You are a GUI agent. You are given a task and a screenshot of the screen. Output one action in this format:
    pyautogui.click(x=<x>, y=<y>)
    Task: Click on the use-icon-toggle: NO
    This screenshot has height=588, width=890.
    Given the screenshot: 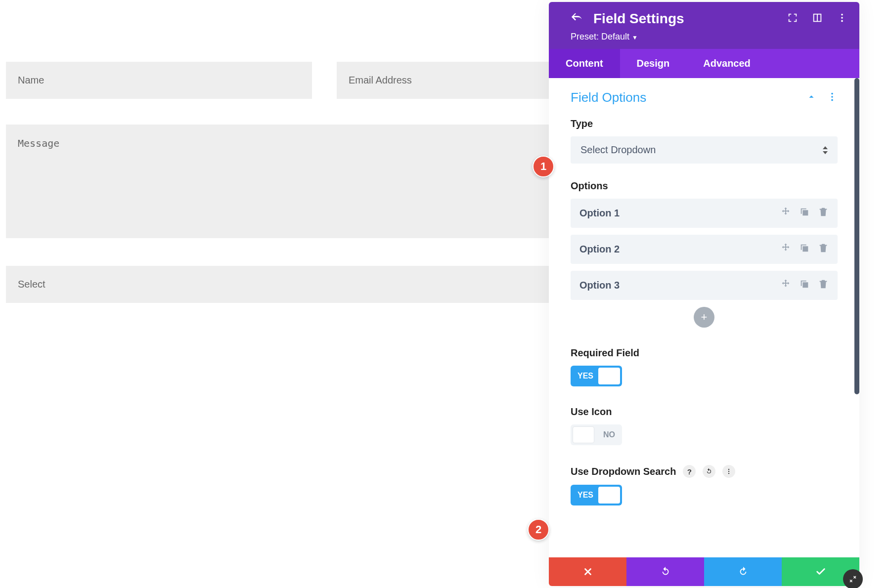 What is the action you would take?
    pyautogui.click(x=596, y=435)
    